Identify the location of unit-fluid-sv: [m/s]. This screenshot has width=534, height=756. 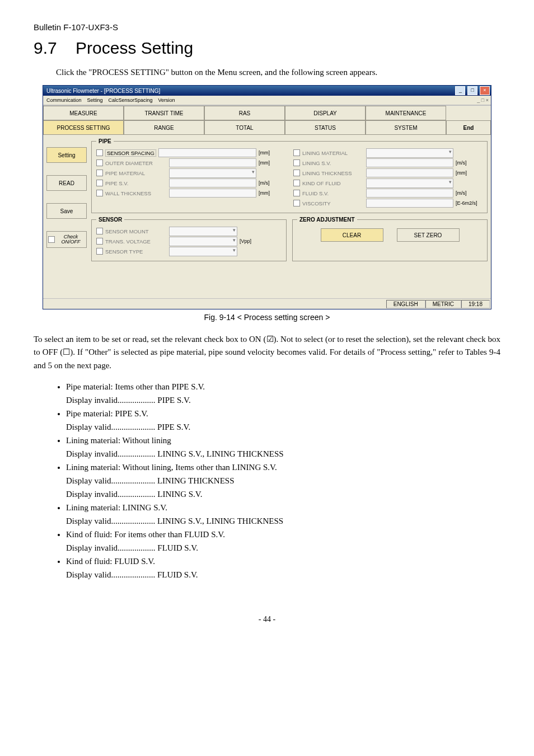
(469, 193).